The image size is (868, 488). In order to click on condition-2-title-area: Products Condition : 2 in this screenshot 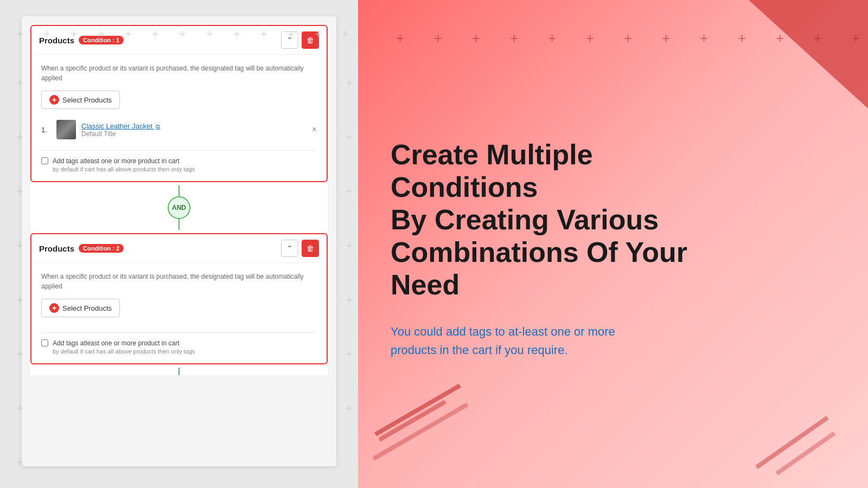, I will do `click(81, 248)`.